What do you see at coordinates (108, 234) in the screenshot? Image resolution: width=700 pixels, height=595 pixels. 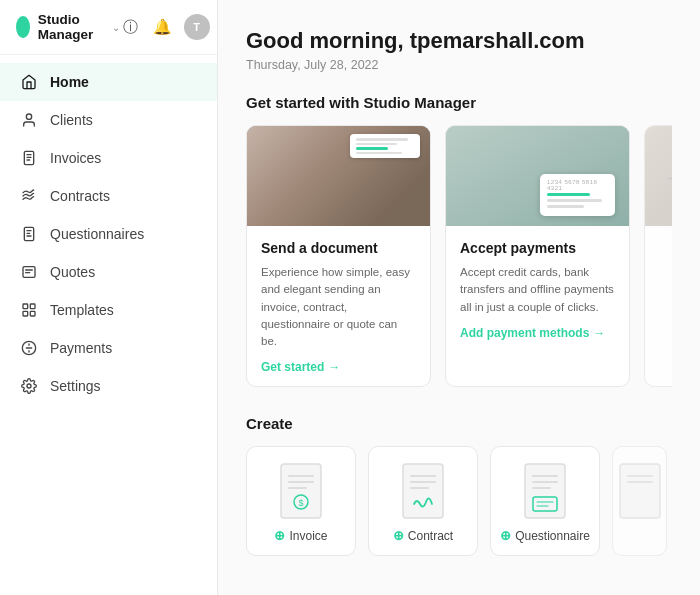 I see `sidebar-item-questionnaires: Questionnaires` at bounding box center [108, 234].